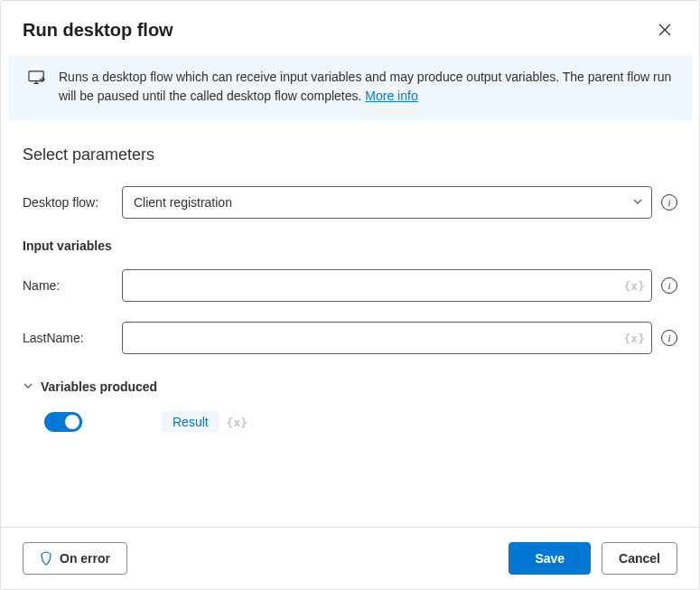 This screenshot has width=700, height=590. What do you see at coordinates (350, 202) in the screenshot?
I see `field-desktop-flow: Desktop flow: Client registration i` at bounding box center [350, 202].